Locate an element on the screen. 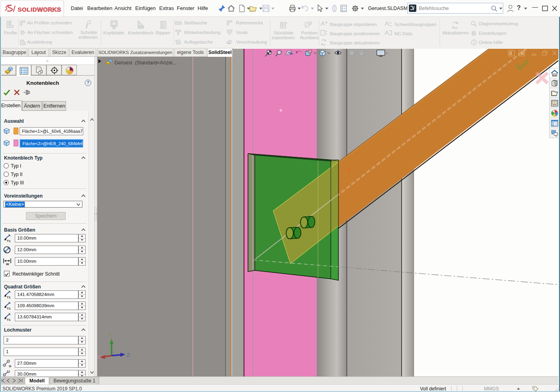 This screenshot has width=560, height=392. lochmuster-value4-spinner is located at coordinates (82, 373).